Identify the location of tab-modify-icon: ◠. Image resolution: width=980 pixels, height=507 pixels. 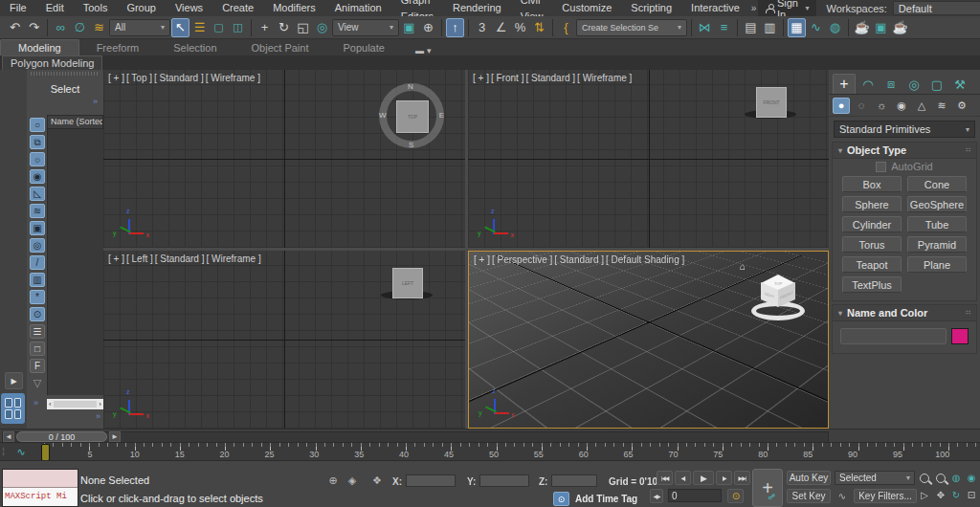
(868, 84).